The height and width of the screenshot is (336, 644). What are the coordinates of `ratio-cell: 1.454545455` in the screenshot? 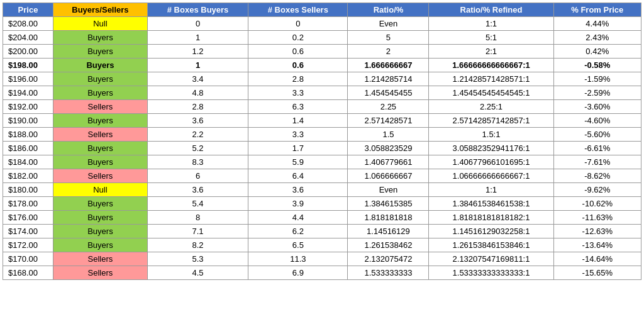 It's located at (389, 93).